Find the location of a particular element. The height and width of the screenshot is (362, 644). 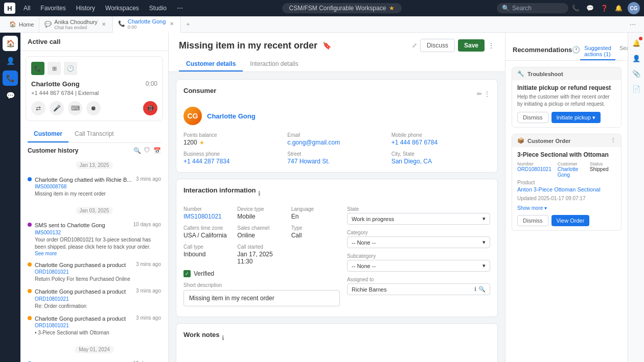

tab-add-button: ＋ is located at coordinates (188, 25).